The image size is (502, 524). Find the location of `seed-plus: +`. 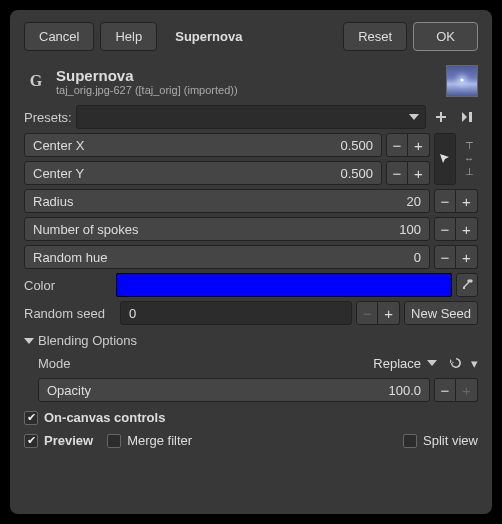

seed-plus: + is located at coordinates (389, 313).